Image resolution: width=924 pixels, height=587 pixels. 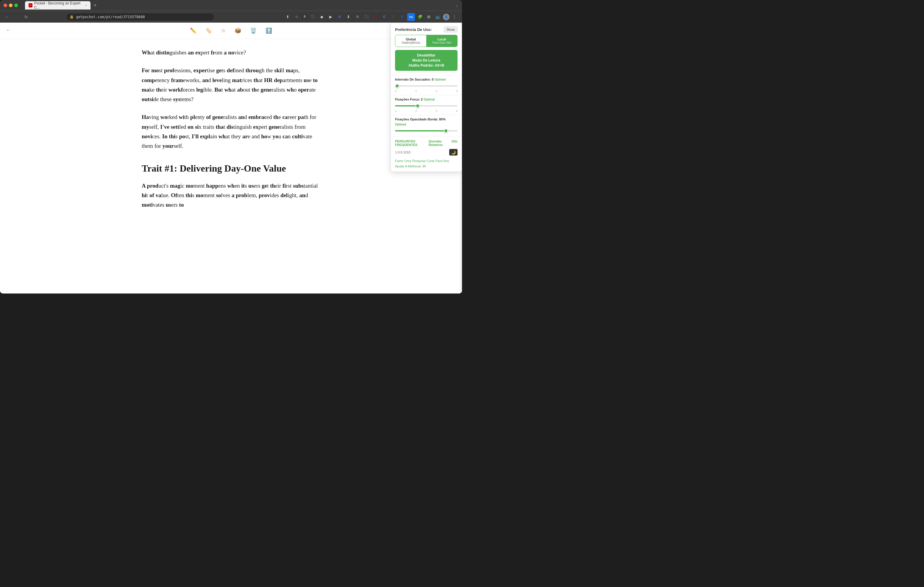 What do you see at coordinates (426, 86) in the screenshot?
I see `saccades-track` at bounding box center [426, 86].